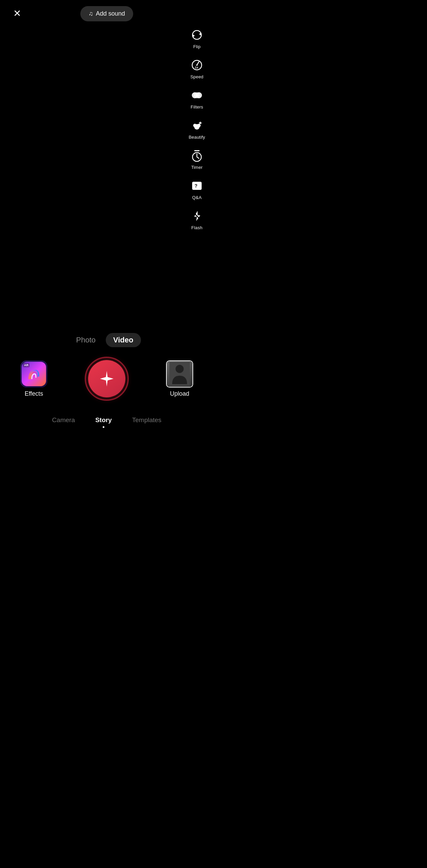 This screenshot has width=427, height=868. What do you see at coordinates (104, 427) in the screenshot?
I see `nav-active-dot` at bounding box center [104, 427].